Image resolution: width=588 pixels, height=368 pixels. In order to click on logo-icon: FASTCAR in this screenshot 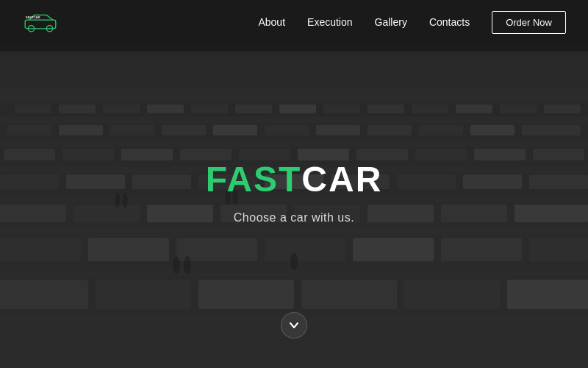, I will do `click(40, 22)`.